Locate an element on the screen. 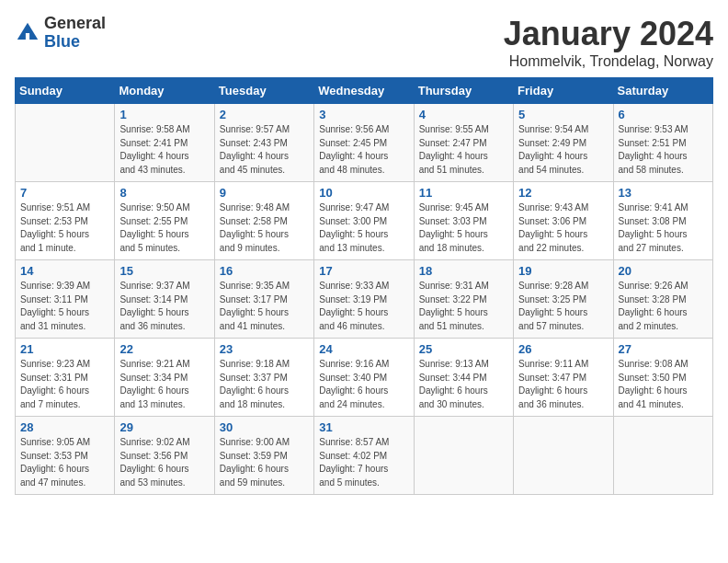  logo-text: General Blue is located at coordinates (75, 33).